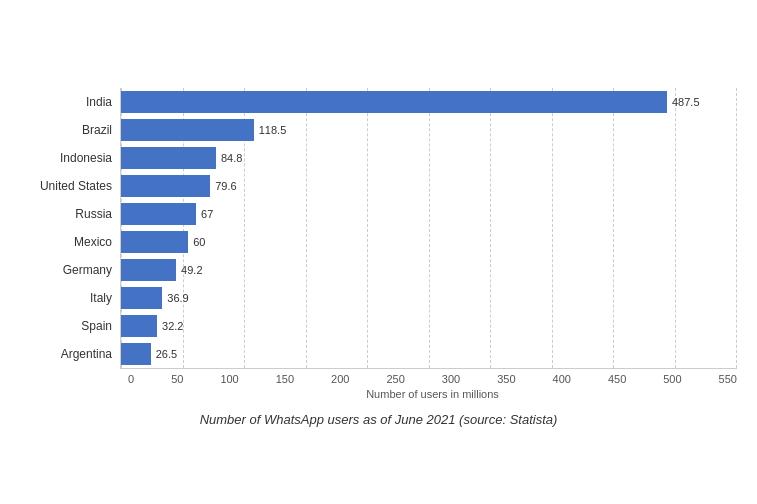  What do you see at coordinates (429, 298) in the screenshot?
I see `bar-row: 36.9` at bounding box center [429, 298].